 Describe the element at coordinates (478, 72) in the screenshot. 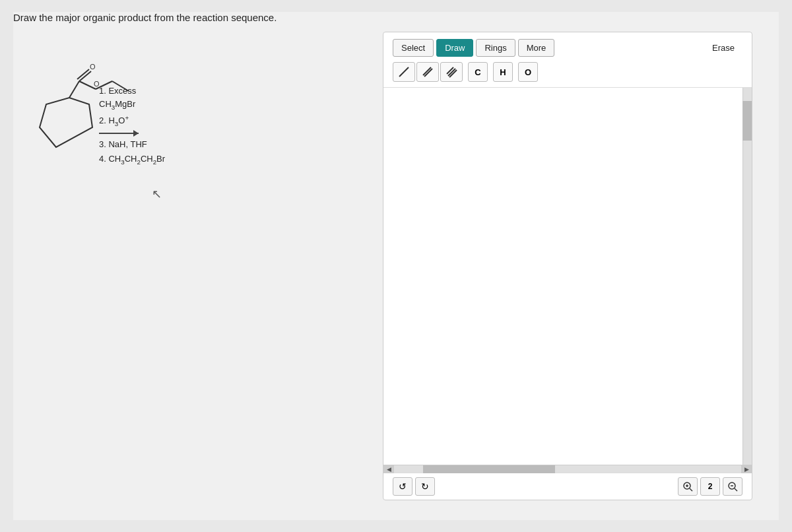

I see `carbon-button: C` at that location.